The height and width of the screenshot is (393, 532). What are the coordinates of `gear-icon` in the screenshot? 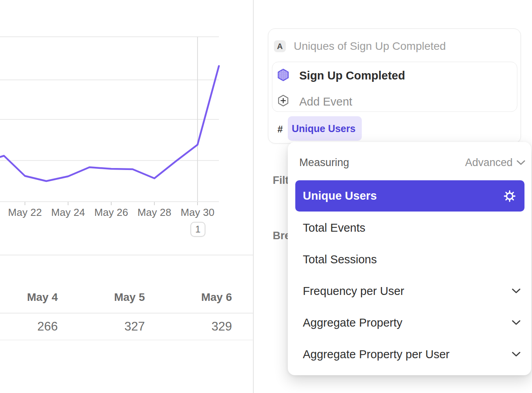 It's located at (510, 196).